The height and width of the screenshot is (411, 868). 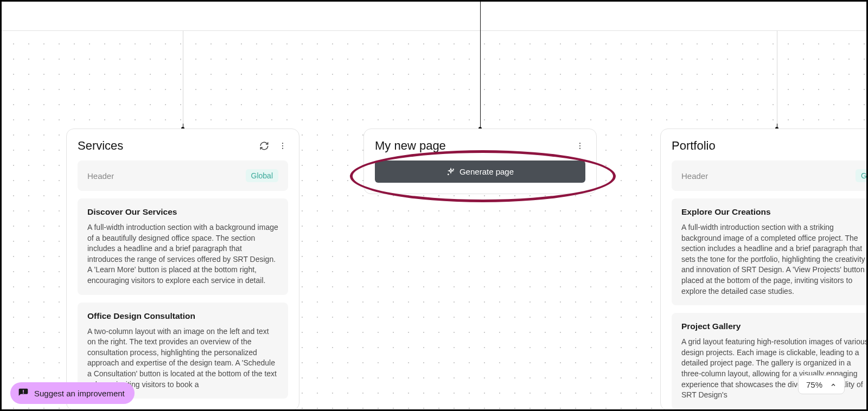 I want to click on card-title-newpage: My new page, so click(x=410, y=146).